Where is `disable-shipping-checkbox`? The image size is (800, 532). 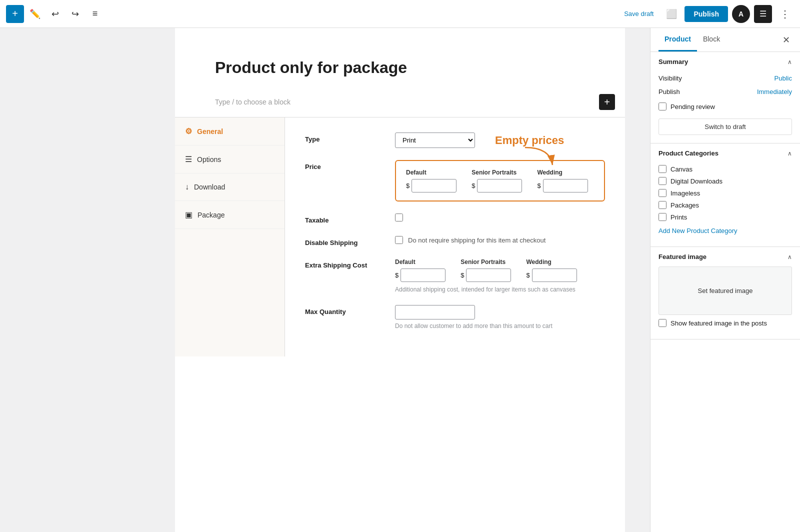 disable-shipping-checkbox is located at coordinates (399, 240).